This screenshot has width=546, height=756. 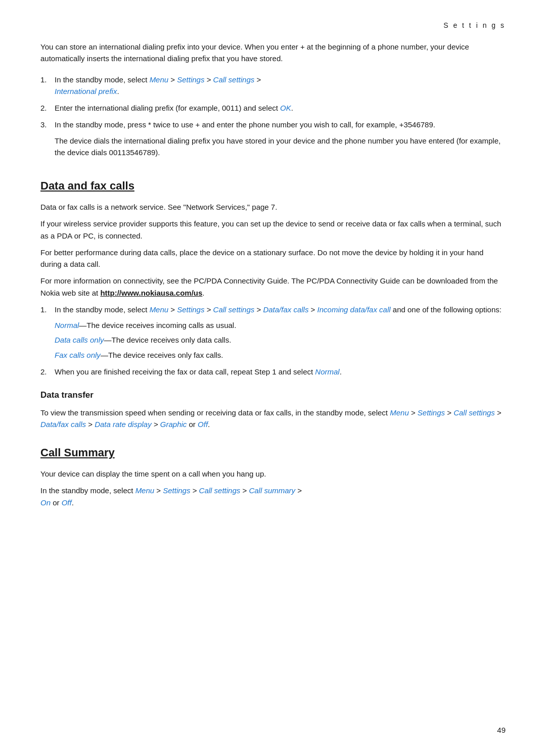 I want to click on data-fax-step-1-content: In the standby mode, select Menu > Setti…, so click(x=280, y=333).